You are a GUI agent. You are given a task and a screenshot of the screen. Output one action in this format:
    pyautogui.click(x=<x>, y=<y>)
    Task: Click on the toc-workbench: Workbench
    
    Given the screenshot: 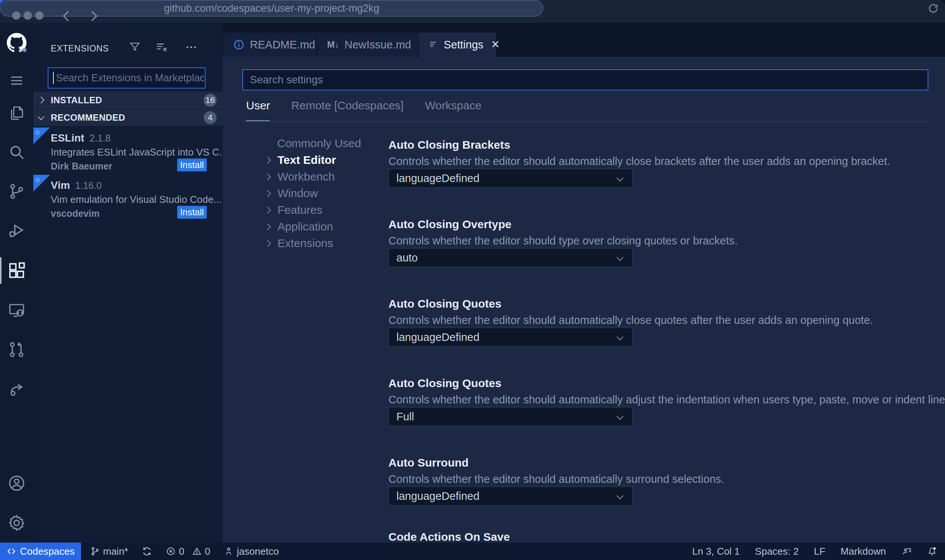 What is the action you would take?
    pyautogui.click(x=300, y=177)
    